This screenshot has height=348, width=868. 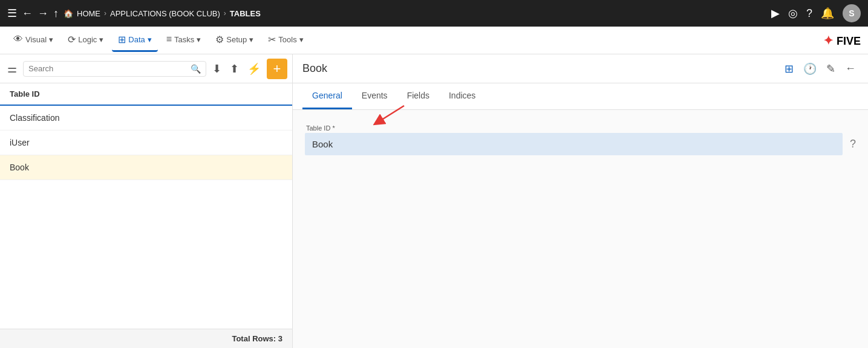 What do you see at coordinates (252, 40) in the screenshot?
I see `setup-dropdown-icon: ▾` at bounding box center [252, 40].